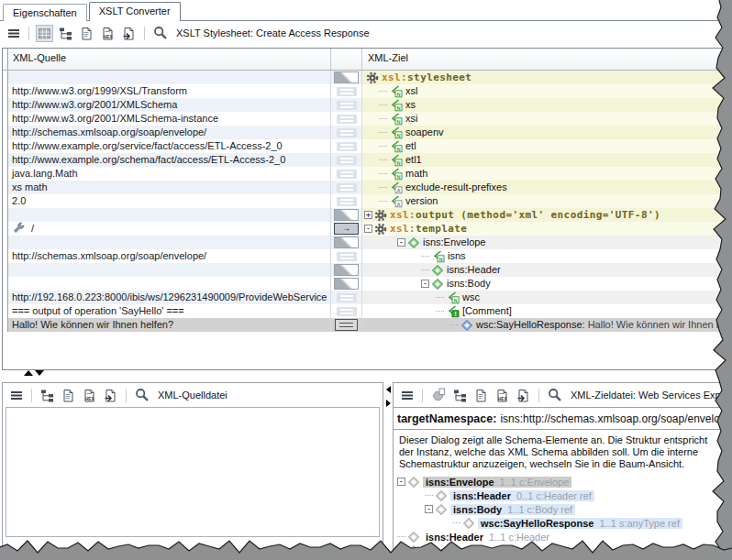 Image resolution: width=732 pixels, height=560 pixels. Describe the element at coordinates (547, 104) in the screenshot. I see `target-node: Nxs` at that location.